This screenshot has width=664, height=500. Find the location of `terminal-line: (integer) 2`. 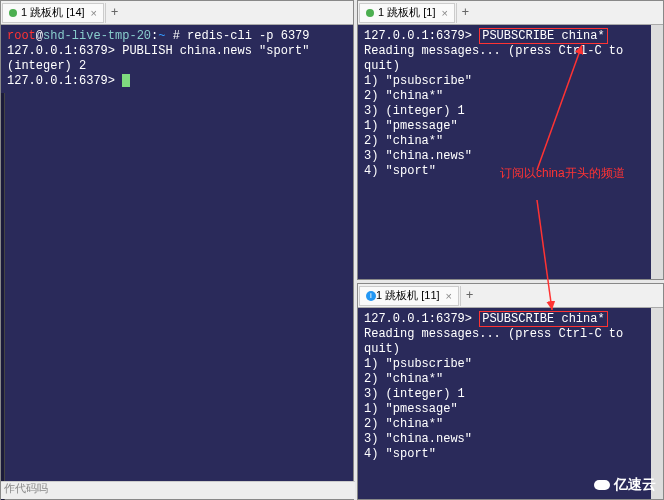

terminal-line: (integer) 2 is located at coordinates (177, 66).